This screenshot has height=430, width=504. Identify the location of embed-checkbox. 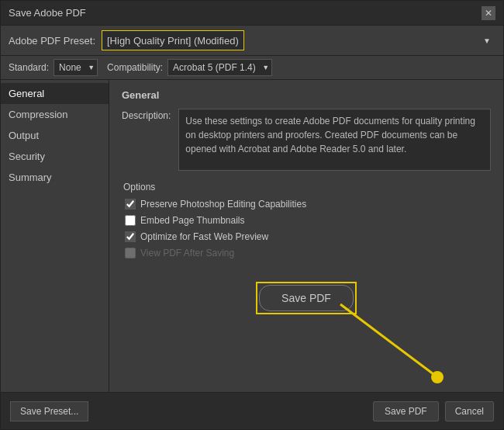
(130, 220).